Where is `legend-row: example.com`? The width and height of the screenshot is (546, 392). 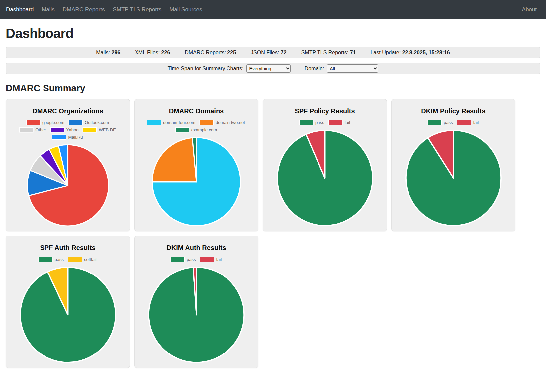
legend-row: example.com is located at coordinates (196, 130).